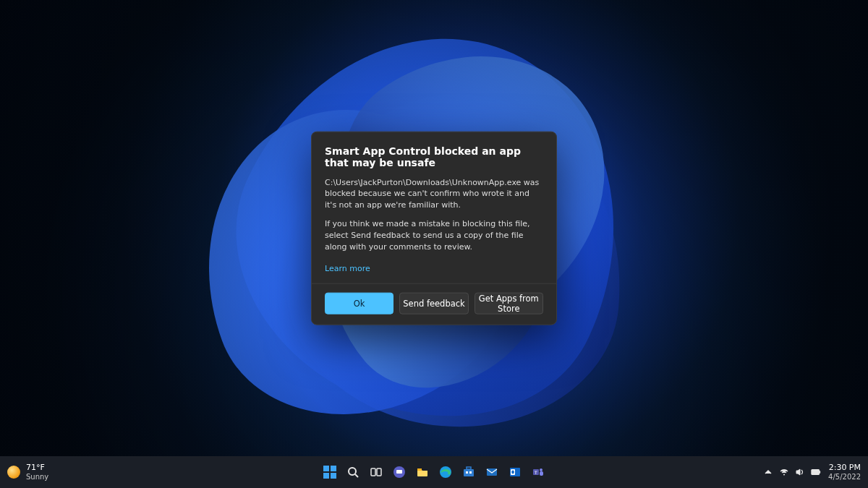 This screenshot has width=868, height=488. Describe the element at coordinates (800, 472) in the screenshot. I see `volume-icon` at that location.